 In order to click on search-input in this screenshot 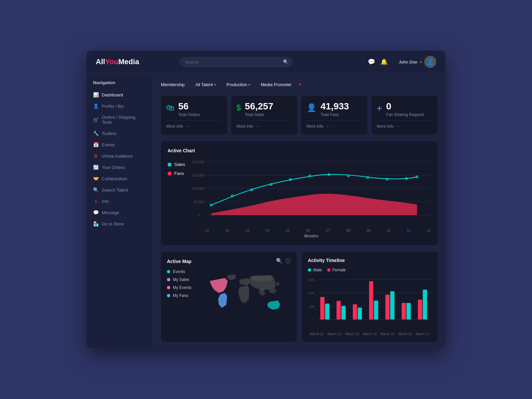, I will do `click(236, 62)`.